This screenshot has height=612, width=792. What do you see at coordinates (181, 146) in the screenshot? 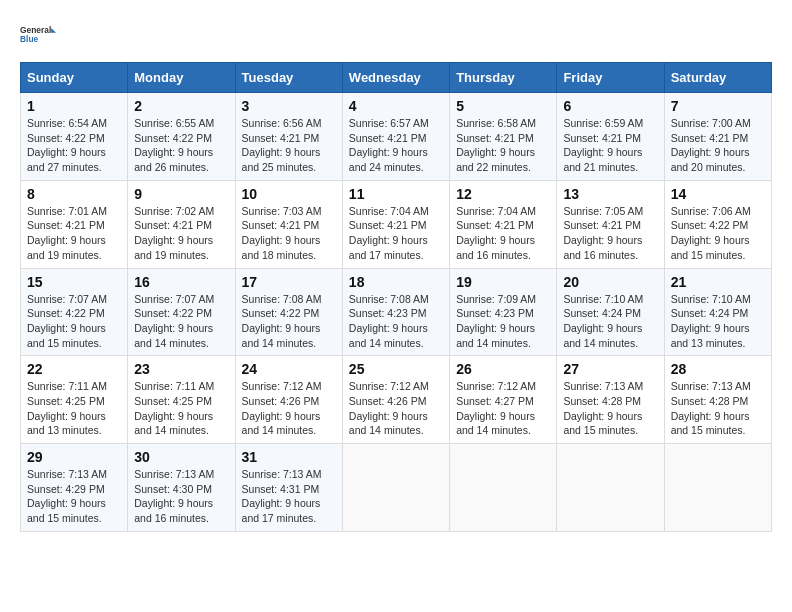
I see `day-info: Sunrise: 6:55 AMSunset: 4:22 PMDaylight:…` at bounding box center [181, 146].